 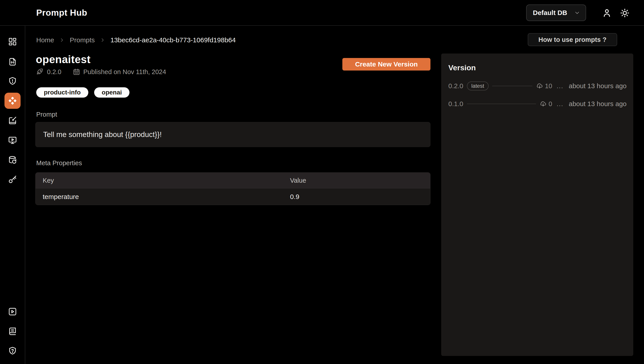 I want to click on page-title: openaitest, so click(x=63, y=60).